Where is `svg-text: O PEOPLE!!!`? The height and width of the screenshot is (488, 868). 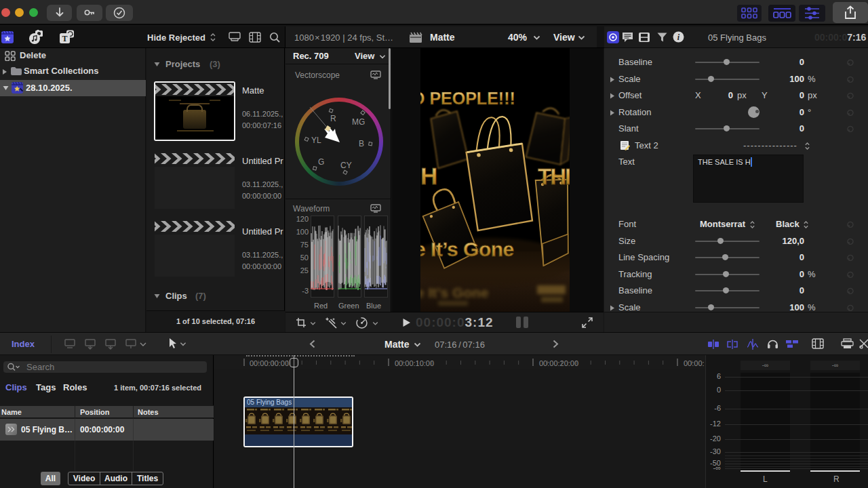 svg-text: O PEOPLE!!! is located at coordinates (468, 98).